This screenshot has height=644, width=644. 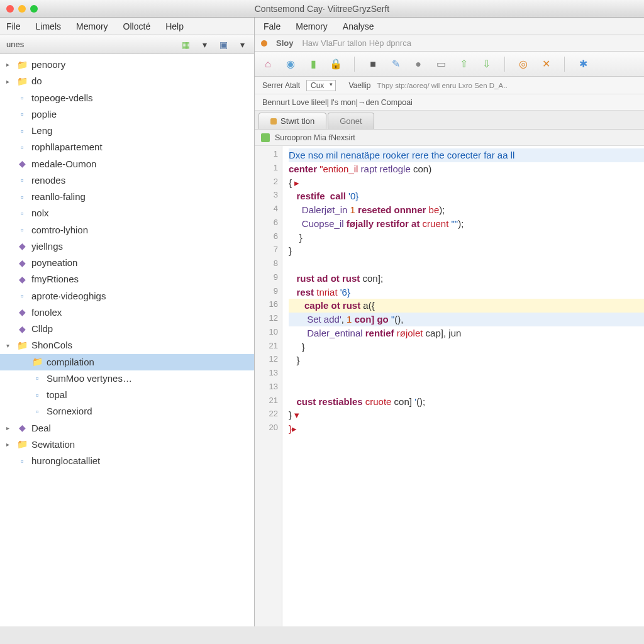 I want to click on target-icon: ◎, so click(x=523, y=64).